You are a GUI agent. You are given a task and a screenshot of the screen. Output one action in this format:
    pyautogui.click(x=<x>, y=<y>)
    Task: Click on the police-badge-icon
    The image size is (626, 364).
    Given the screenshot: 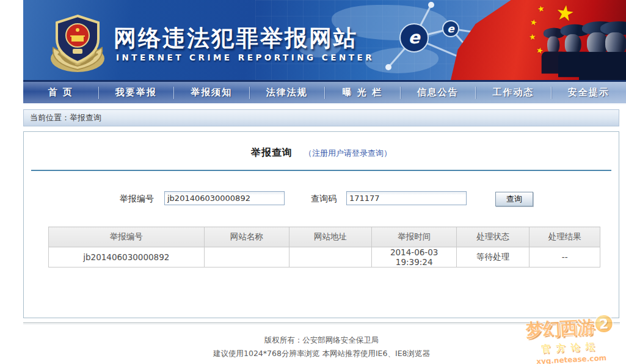 What is the action you would take?
    pyautogui.click(x=78, y=43)
    